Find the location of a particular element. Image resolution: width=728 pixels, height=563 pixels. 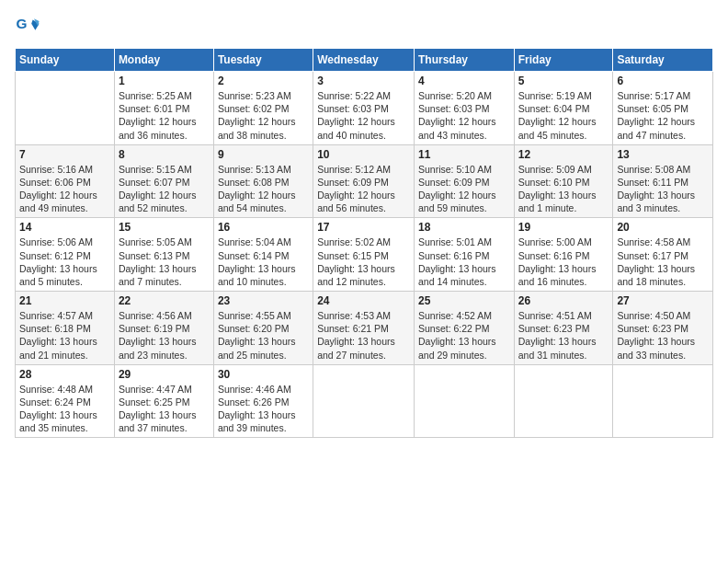

day-number: 6 is located at coordinates (663, 81).